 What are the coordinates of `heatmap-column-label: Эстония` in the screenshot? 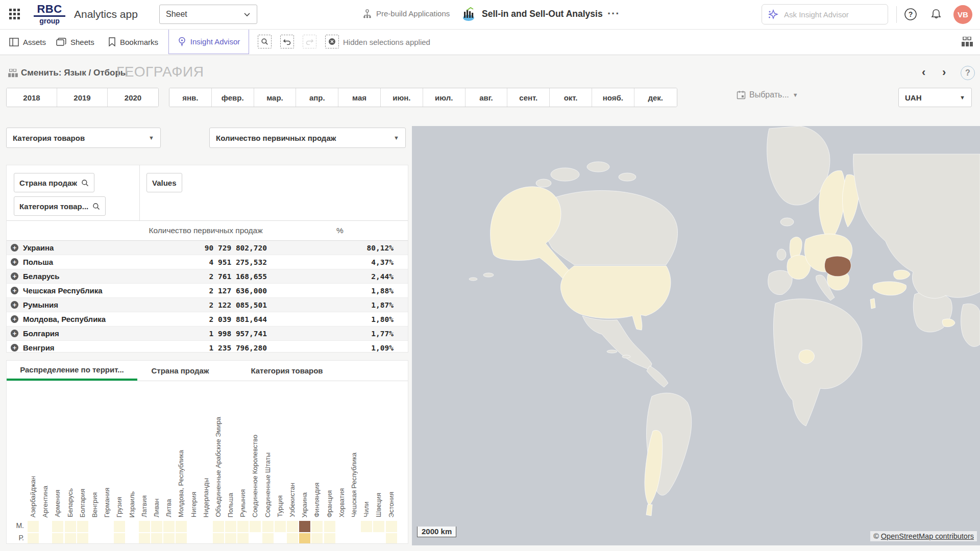 It's located at (391, 505).